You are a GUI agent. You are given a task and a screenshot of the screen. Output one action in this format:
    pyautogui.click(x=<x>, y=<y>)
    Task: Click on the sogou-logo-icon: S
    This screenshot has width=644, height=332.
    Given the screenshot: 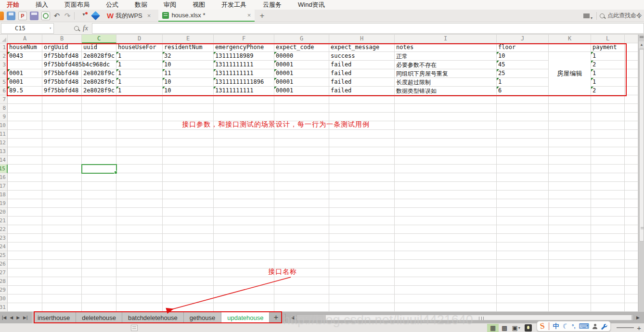 What is the action you would take?
    pyautogui.click(x=542, y=326)
    